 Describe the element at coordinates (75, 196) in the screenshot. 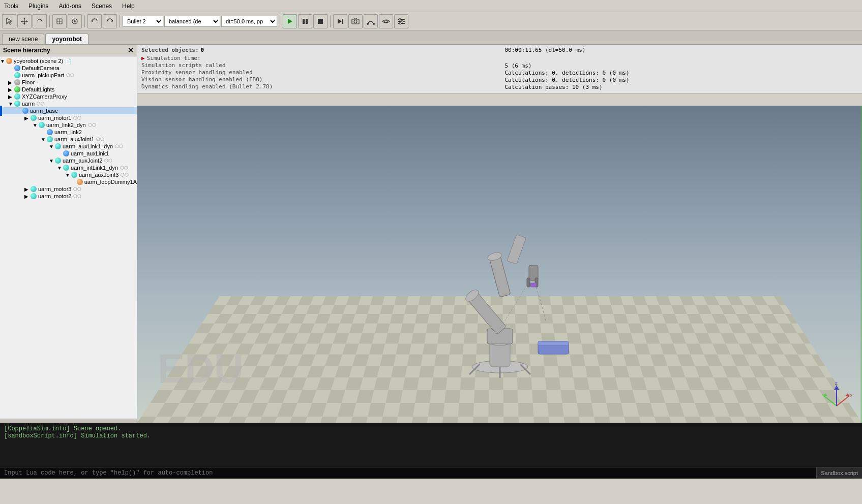

I see `icon-m2a: ⬡` at that location.